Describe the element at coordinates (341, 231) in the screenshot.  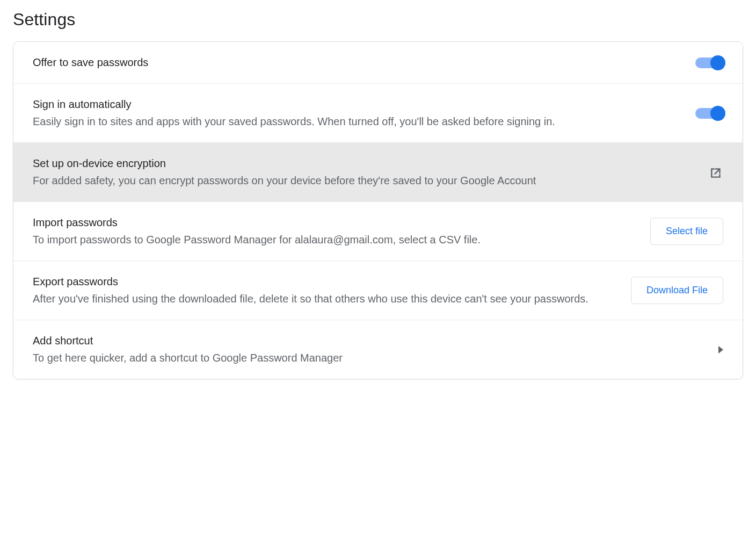
I see `row-content: Import passwords To import passwords to …` at that location.